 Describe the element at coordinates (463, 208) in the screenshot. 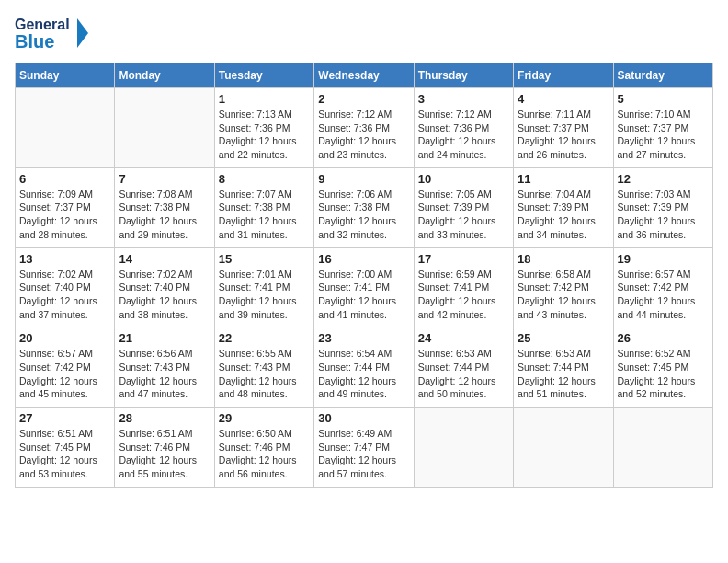

I see `calendar-cell: 10Sunrise: 7:05 AM Sunset: 7:39 PM Dayli…` at that location.